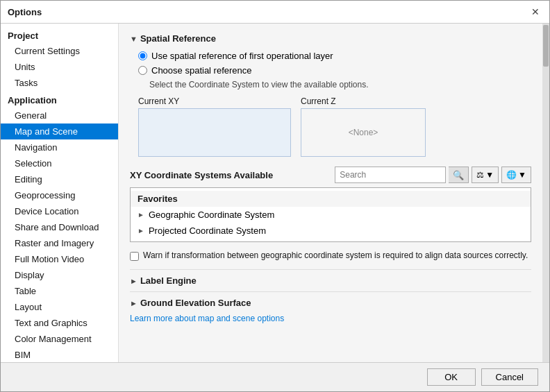  I want to click on sidebar-item-color-management: Color Management, so click(60, 339).